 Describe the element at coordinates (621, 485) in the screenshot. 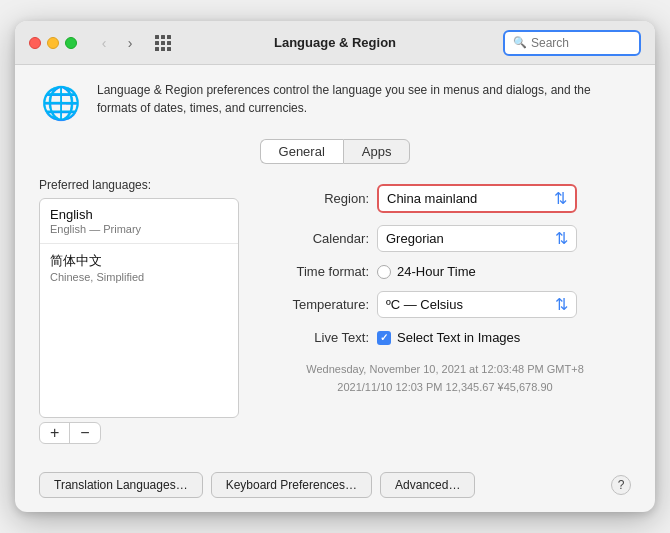

I see `help-button: ?` at that location.